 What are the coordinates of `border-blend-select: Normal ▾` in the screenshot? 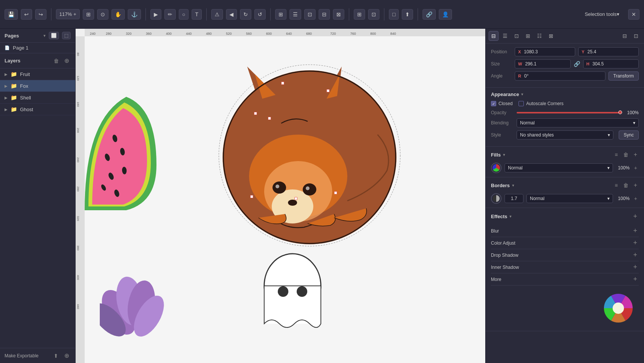 It's located at (570, 199).